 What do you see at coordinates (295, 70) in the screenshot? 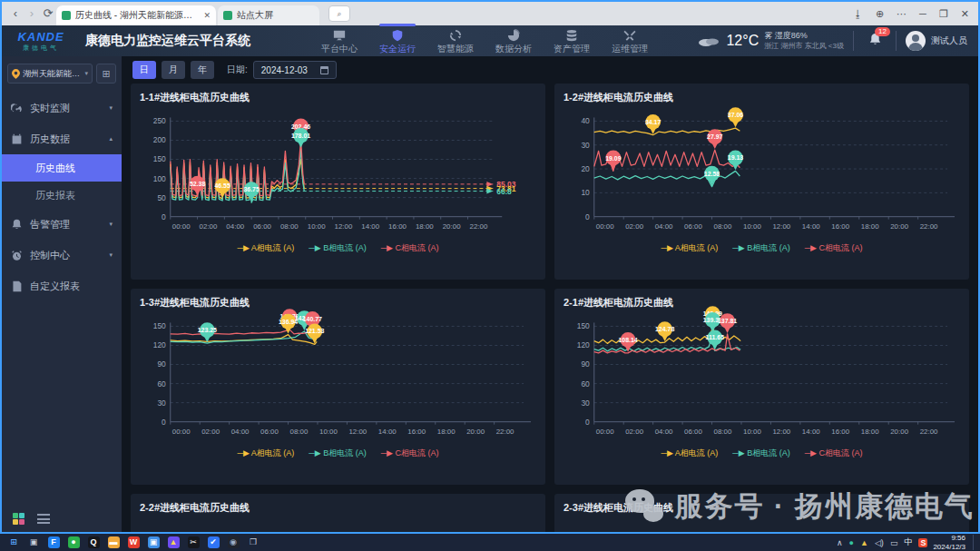
I see `date-picker: 2024-12-03` at bounding box center [295, 70].